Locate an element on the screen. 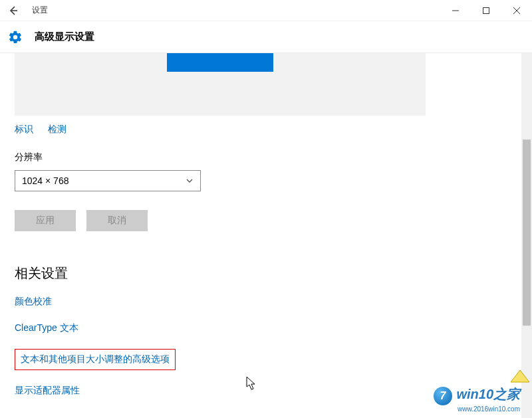  identify-link: 标识 is located at coordinates (24, 129).